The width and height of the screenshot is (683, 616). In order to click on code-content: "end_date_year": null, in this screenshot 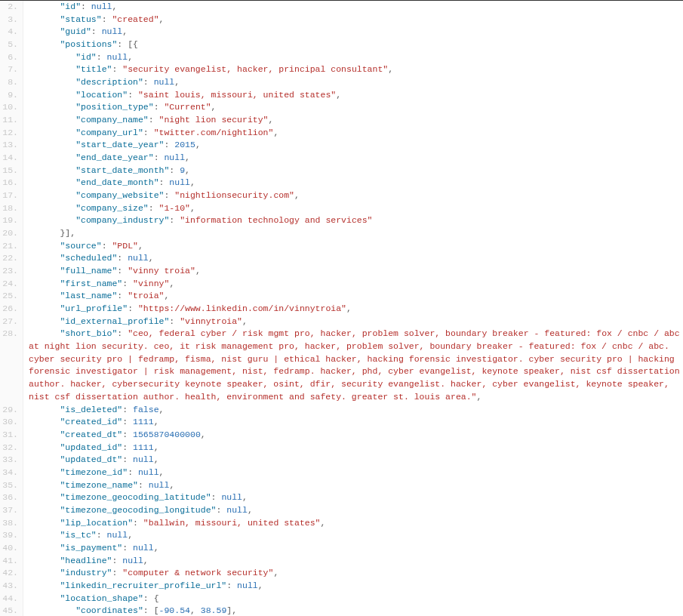, I will do `click(353, 159)`.